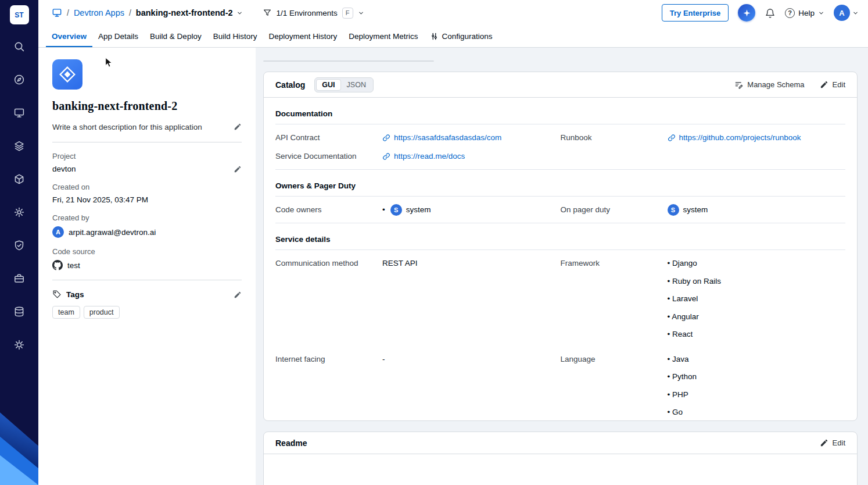 The image size is (868, 485). What do you see at coordinates (740, 138) in the screenshot?
I see `runbook-url: https://github.com/projects/runbook` at bounding box center [740, 138].